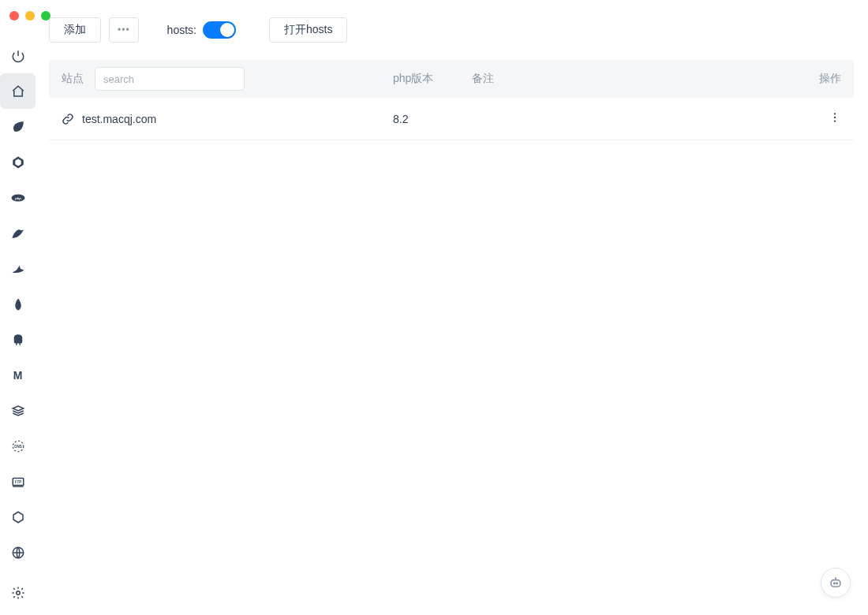  What do you see at coordinates (18, 162) in the screenshot?
I see `geometric-icon` at bounding box center [18, 162].